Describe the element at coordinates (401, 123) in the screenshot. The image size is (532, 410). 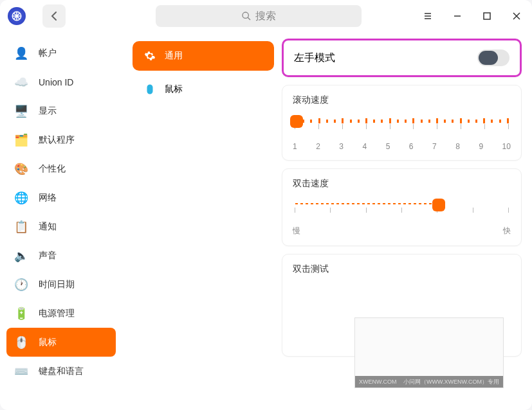
I see `scroll-speed-card: 滚动速度 12345678910` at that location.